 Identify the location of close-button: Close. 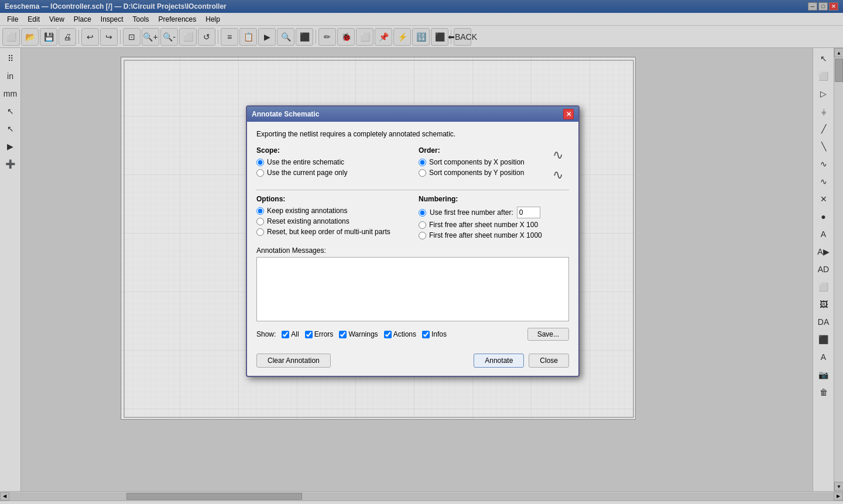
(549, 361).